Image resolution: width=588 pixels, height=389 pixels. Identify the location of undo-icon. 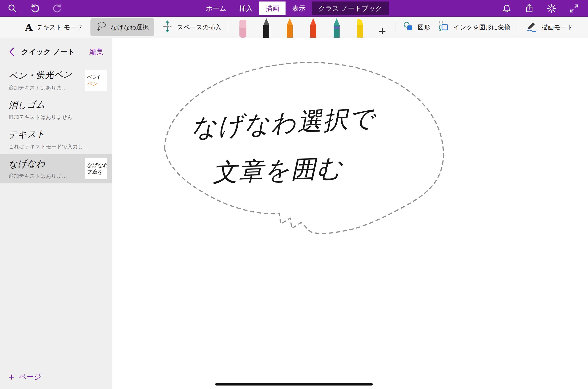
(35, 8).